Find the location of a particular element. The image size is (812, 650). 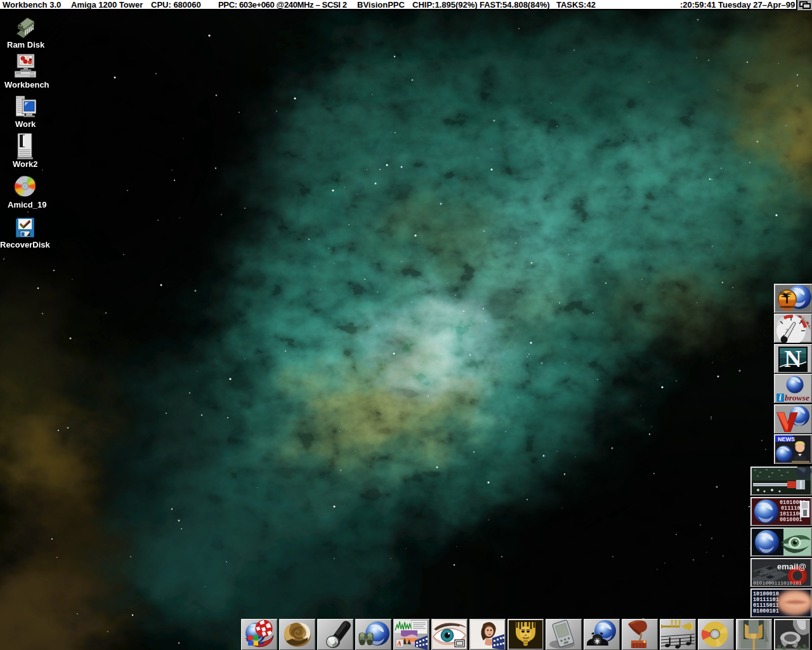

svg-text: i is located at coordinates (780, 397).